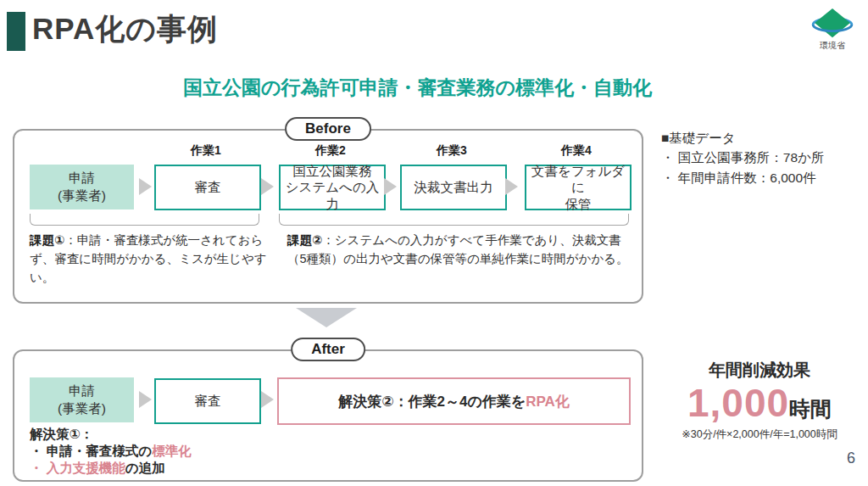 The height and width of the screenshot is (486, 868). I want to click on solution1-item2: ・ 入力支援機能の追加, so click(110, 468).